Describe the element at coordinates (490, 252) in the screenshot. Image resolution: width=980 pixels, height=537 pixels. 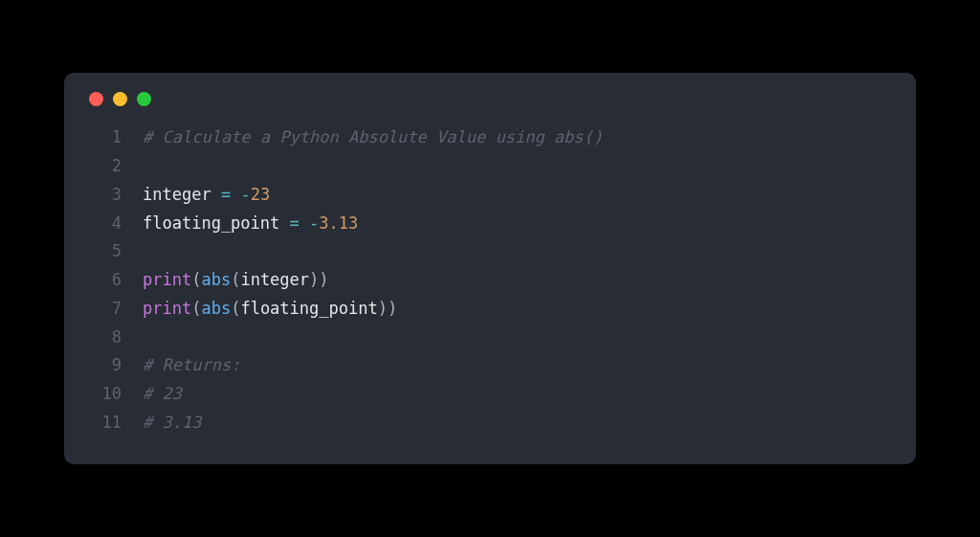
I see `code-line: 5` at that location.